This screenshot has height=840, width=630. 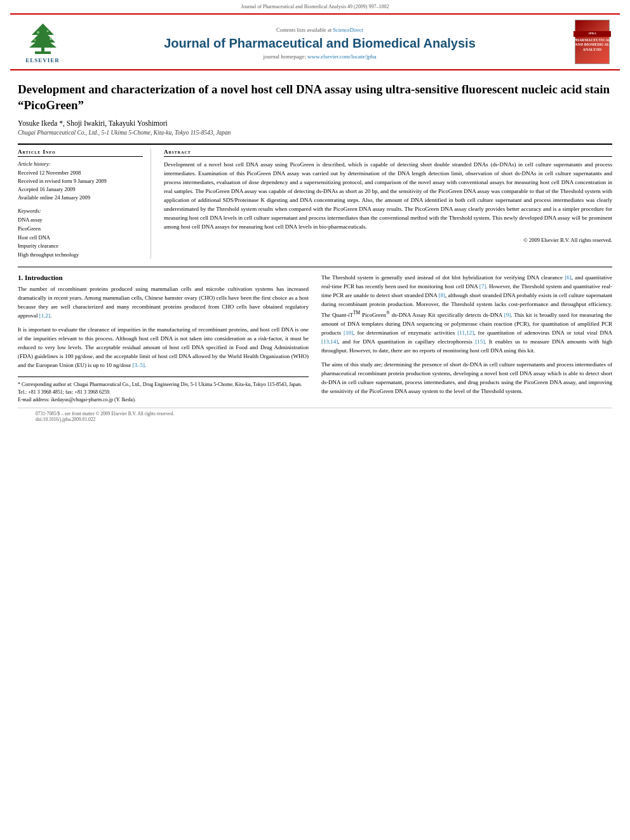 What do you see at coordinates (80, 229) in the screenshot?
I see `keyword-2: PicoGreen` at bounding box center [80, 229].